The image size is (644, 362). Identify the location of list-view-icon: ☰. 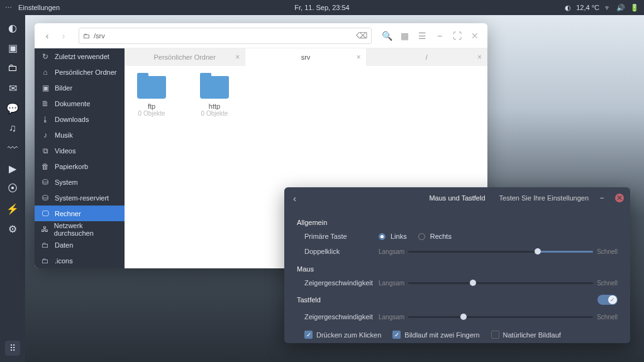
(422, 36).